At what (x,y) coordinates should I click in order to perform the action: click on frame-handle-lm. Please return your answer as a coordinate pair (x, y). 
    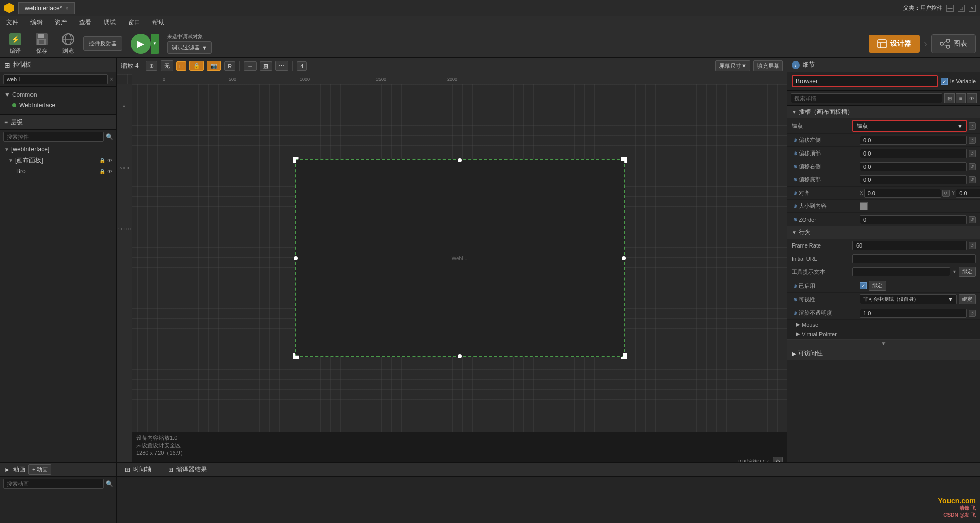
    Looking at the image, I should click on (296, 258).